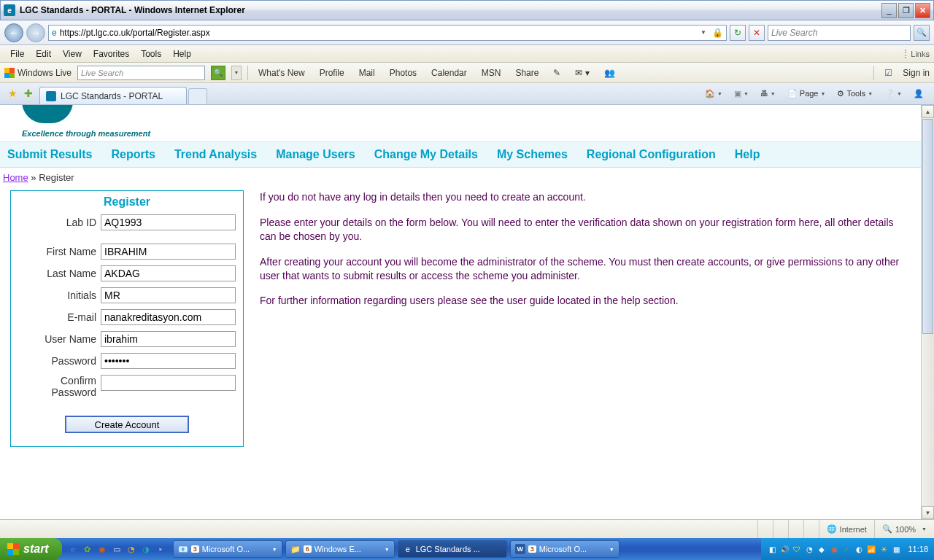 Image resolution: width=934 pixels, height=560 pixels. Describe the element at coordinates (111, 54) in the screenshot. I see `menu-favorites: Favorites` at that location.